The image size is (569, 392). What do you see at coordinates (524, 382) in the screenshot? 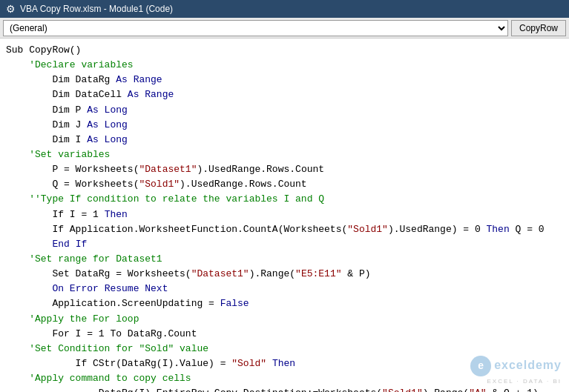
I see `watermark-sub: EXCEL · DATA · BI` at bounding box center [524, 382].